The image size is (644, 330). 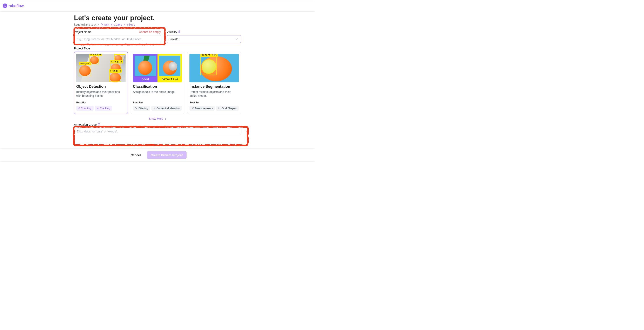 I want to click on object-detection-illustration: orange-3 orange-4 orange-5 orange-2 oran…, so click(x=101, y=68).